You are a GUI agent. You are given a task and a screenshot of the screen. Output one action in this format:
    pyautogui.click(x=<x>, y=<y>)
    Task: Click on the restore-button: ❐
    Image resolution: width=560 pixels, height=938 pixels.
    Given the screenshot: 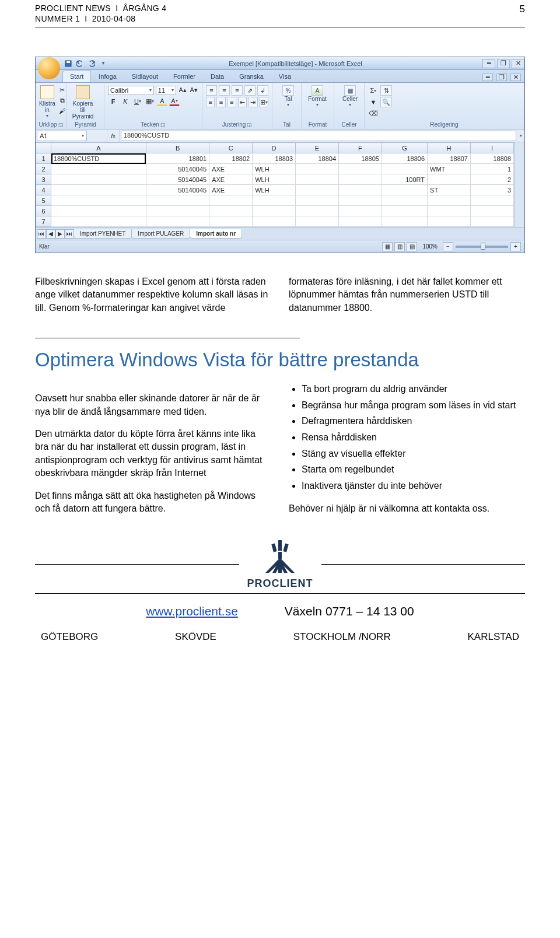 What is the action you would take?
    pyautogui.click(x=503, y=64)
    